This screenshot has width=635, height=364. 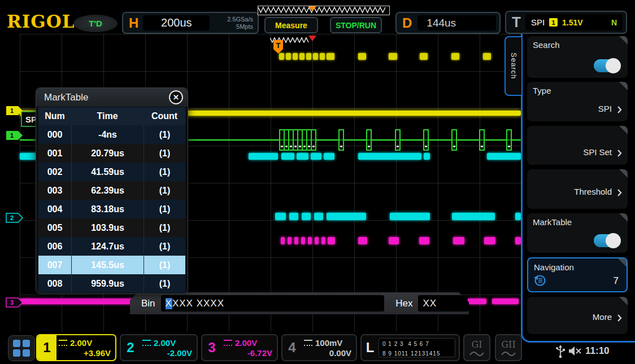 What do you see at coordinates (299, 304) in the screenshot?
I see `decode-bar: Bin XXXX XXXX Hex XX` at bounding box center [299, 304].